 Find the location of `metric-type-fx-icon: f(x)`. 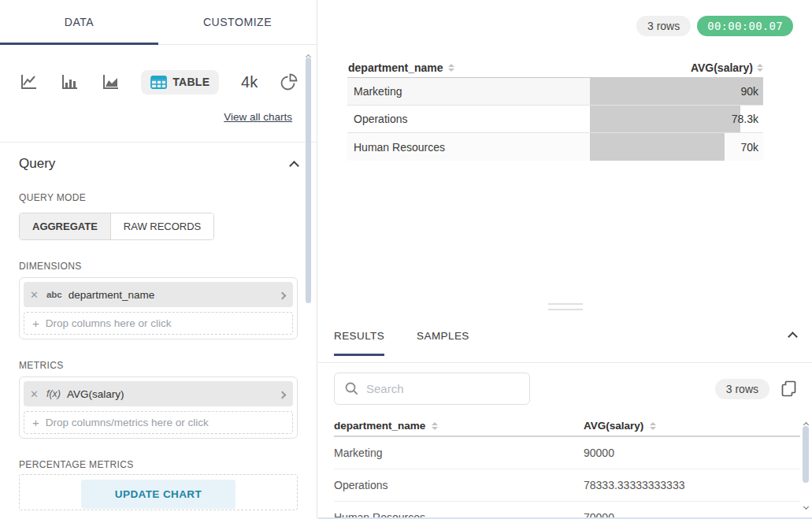

metric-type-fx-icon: f(x) is located at coordinates (54, 394).